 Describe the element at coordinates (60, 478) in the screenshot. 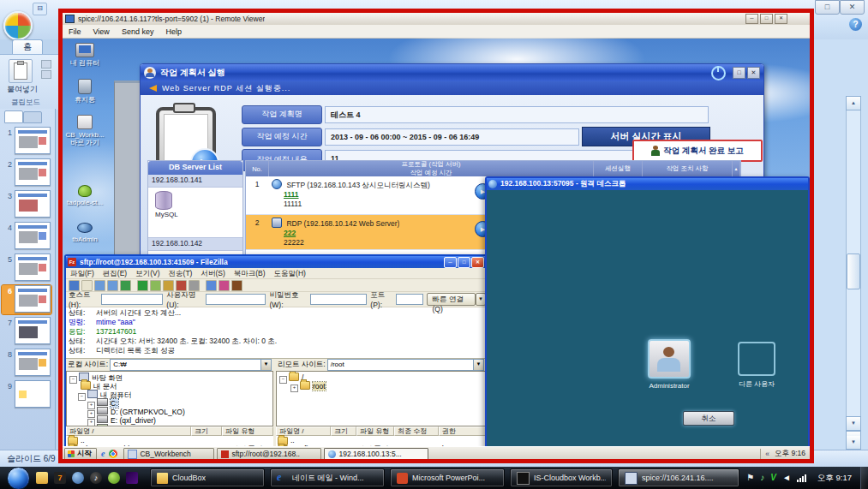

I see `7zip-icon: 7` at that location.